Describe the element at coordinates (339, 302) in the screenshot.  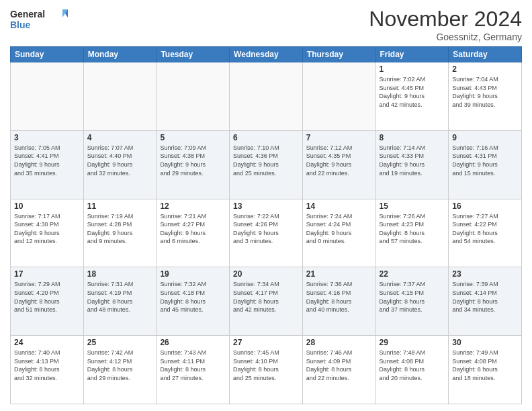
I see `calendar-cell: 21Sunrise: 7:36 AMSunset: 4:16 PMDayligh…` at that location.